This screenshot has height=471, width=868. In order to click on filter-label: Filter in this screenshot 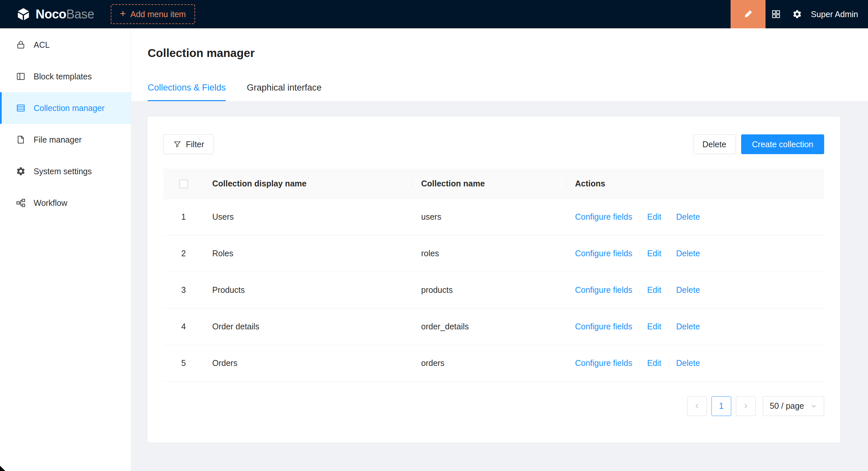, I will do `click(195, 144)`.